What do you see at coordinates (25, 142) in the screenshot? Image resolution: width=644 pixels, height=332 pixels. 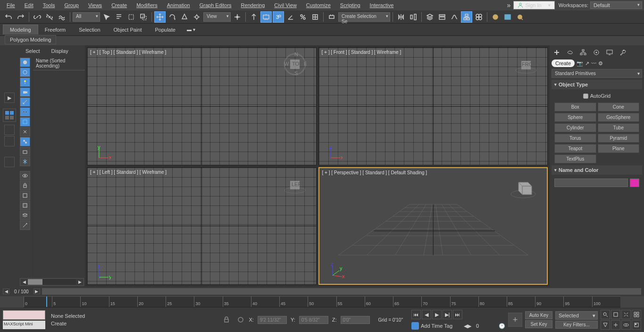 I see `filter-bone-icon` at bounding box center [25, 142].